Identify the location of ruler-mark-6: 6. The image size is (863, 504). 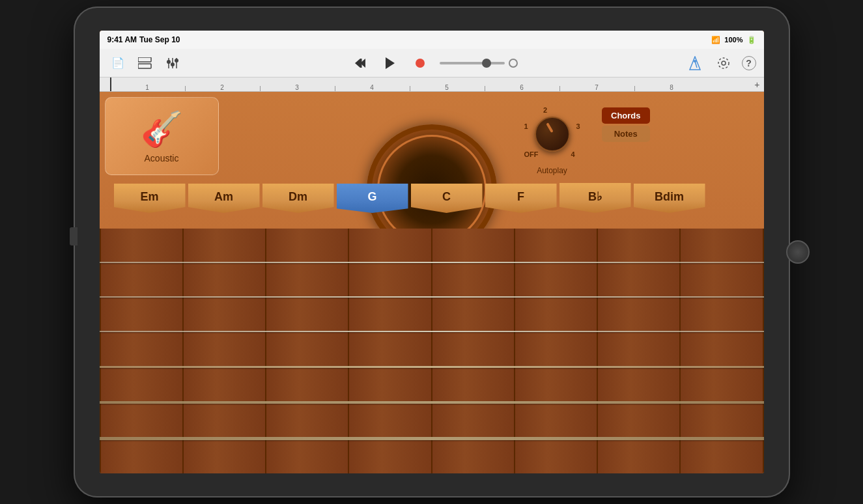
(522, 87).